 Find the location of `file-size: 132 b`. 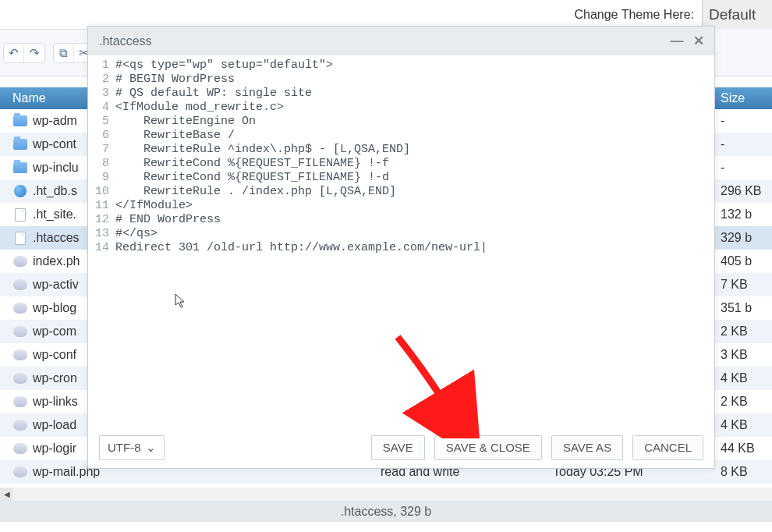

file-size: 132 b is located at coordinates (744, 215).